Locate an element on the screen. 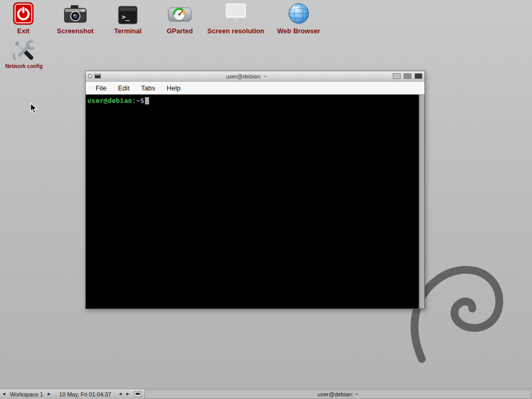 The image size is (532, 399). window-titlebar: user@debian: ~ is located at coordinates (255, 76).